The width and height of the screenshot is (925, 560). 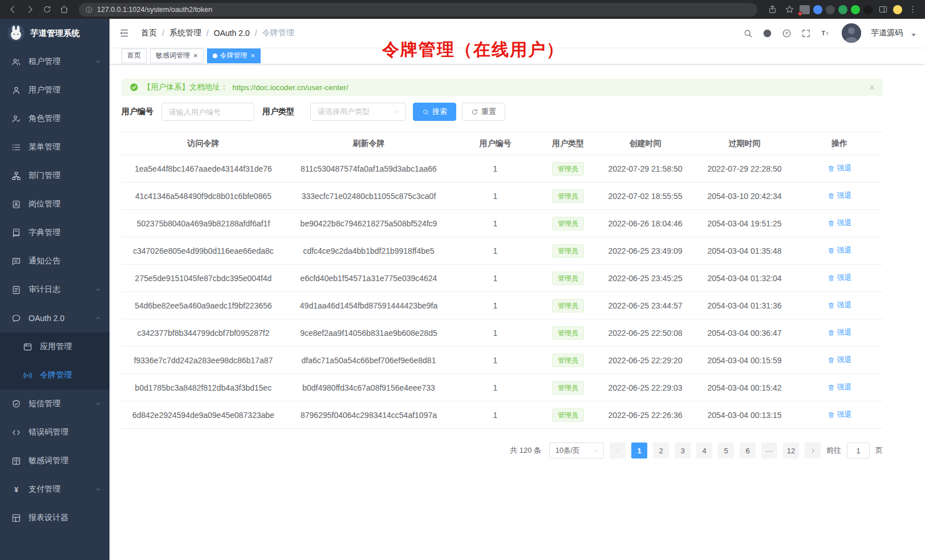 I want to click on sidebar-item-oauth: OAuth 2.0, so click(x=55, y=318).